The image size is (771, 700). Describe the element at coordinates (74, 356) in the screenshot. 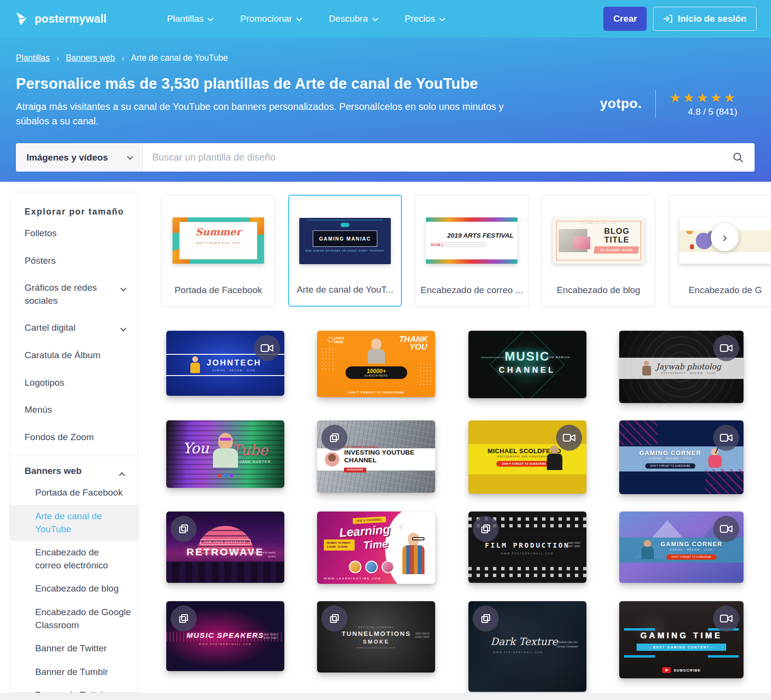

I see `sidebar-item-caratula-album: Caratula de Álbum` at that location.